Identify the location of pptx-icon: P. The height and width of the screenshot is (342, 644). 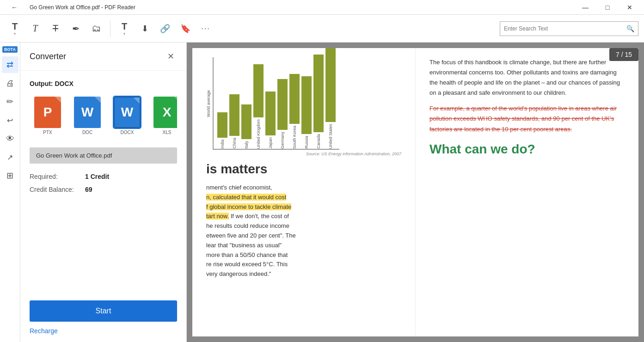
(48, 112).